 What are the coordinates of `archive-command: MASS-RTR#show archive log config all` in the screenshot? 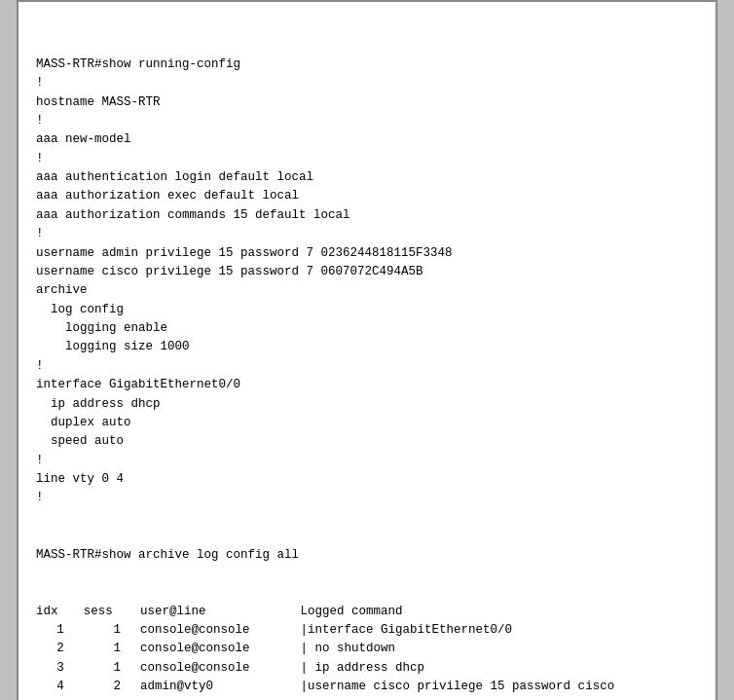 It's located at (367, 555).